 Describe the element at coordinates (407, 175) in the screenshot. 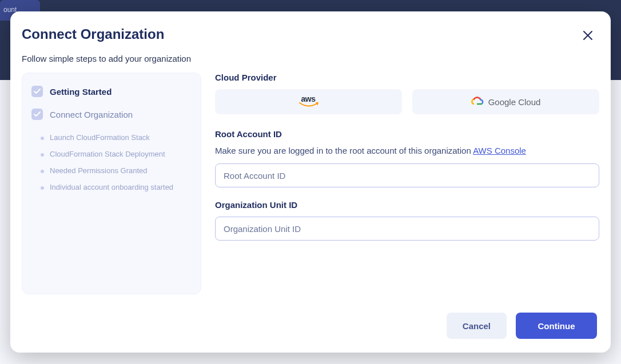

I see `root-account-id-input` at that location.